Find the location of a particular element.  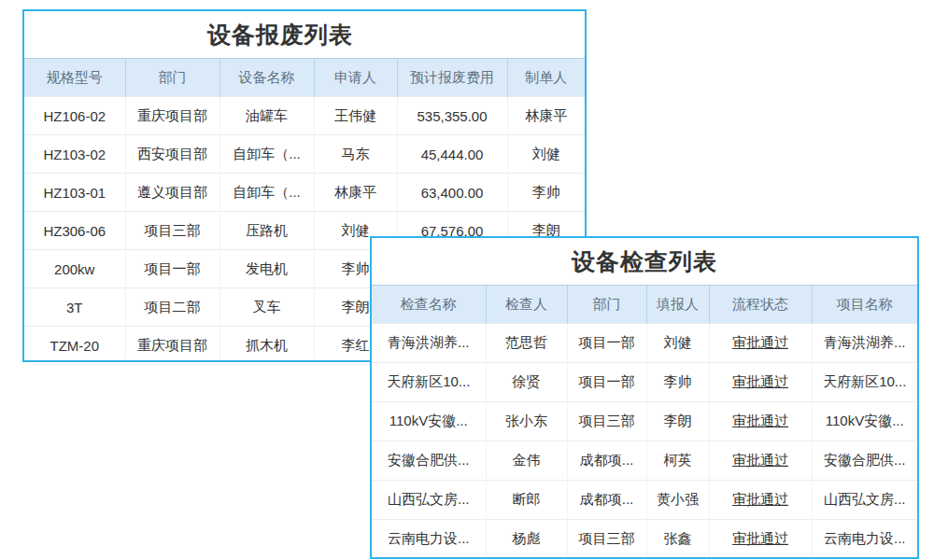

inspector-cell: 范思哲 is located at coordinates (527, 343).